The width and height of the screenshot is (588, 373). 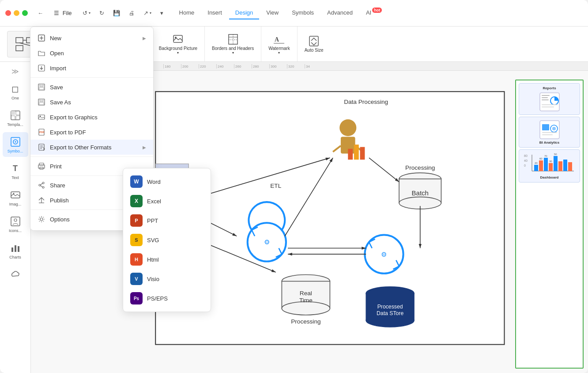 What do you see at coordinates (207, 66) in the screenshot?
I see `ruler-mark: 220` at bounding box center [207, 66].